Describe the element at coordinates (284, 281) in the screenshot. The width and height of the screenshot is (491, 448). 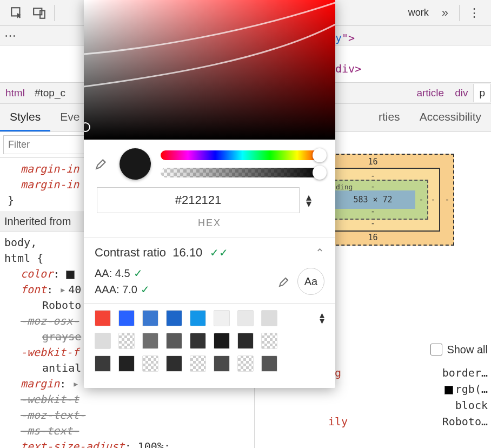
I see `background-eyedropper-icon` at that location.